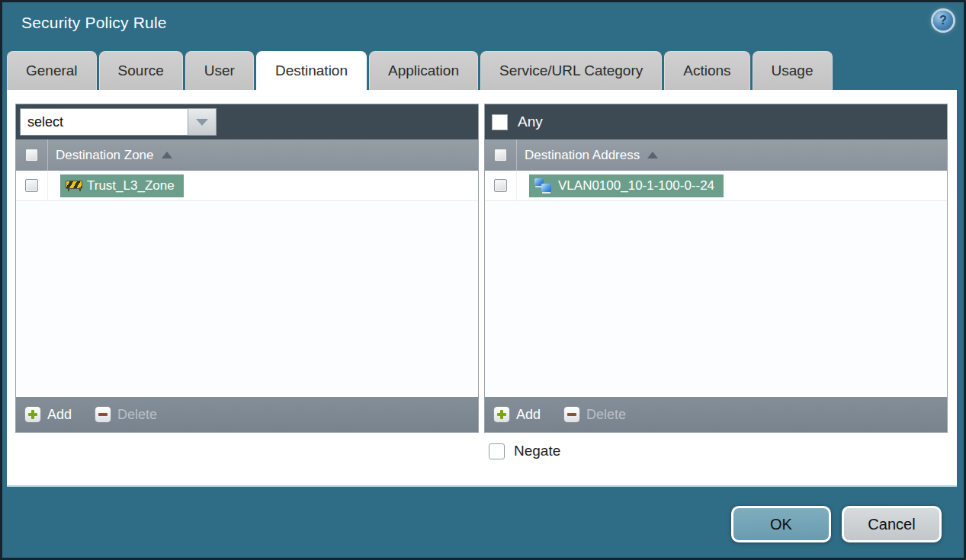 The width and height of the screenshot is (966, 560). What do you see at coordinates (943, 21) in the screenshot?
I see `help-icon: ?` at bounding box center [943, 21].